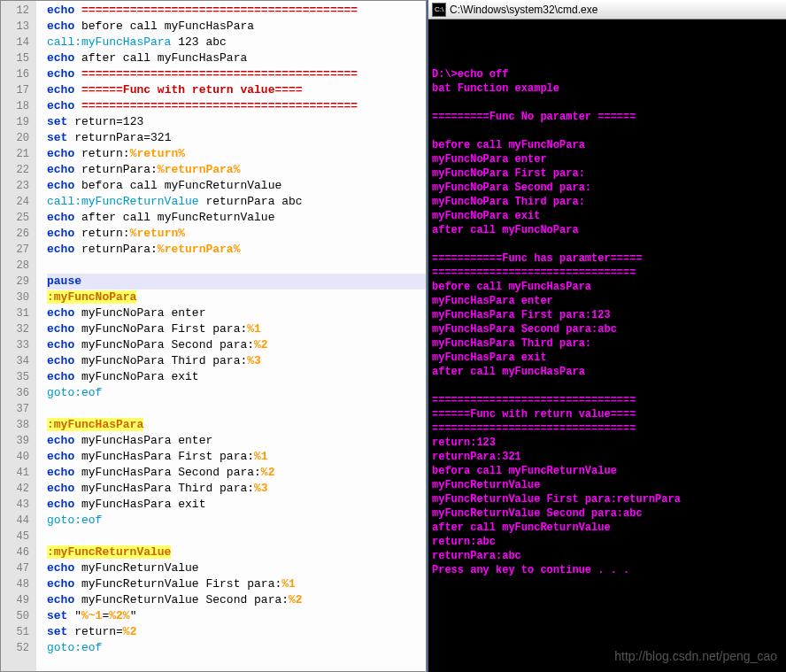 The image size is (786, 672). I want to click on code-line: echo befora call myFuncReturnValue, so click(236, 186).